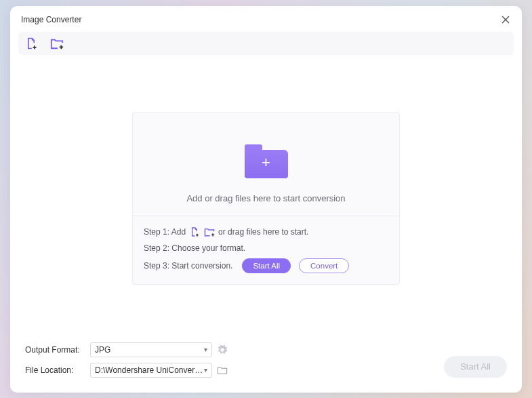  What do you see at coordinates (57, 43) in the screenshot?
I see `add-folder-button` at bounding box center [57, 43].